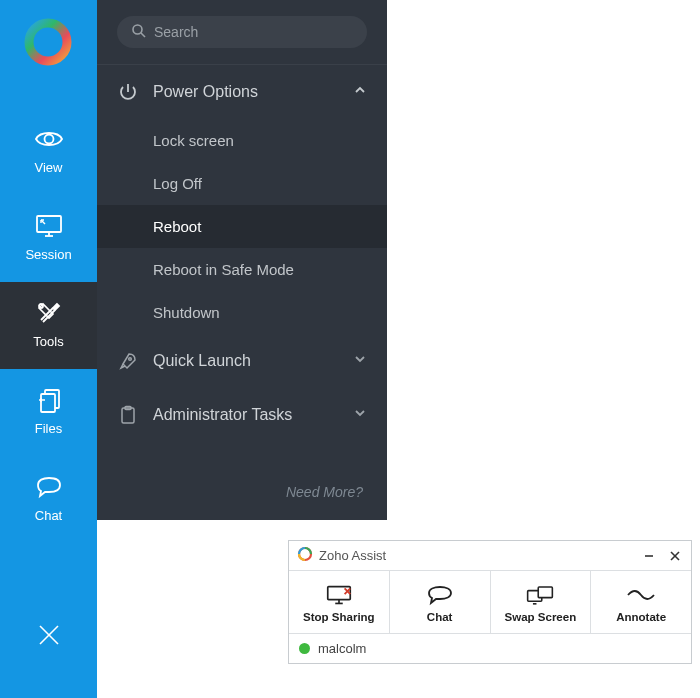  Describe the element at coordinates (128, 415) in the screenshot. I see `clipboard-icon` at that location.